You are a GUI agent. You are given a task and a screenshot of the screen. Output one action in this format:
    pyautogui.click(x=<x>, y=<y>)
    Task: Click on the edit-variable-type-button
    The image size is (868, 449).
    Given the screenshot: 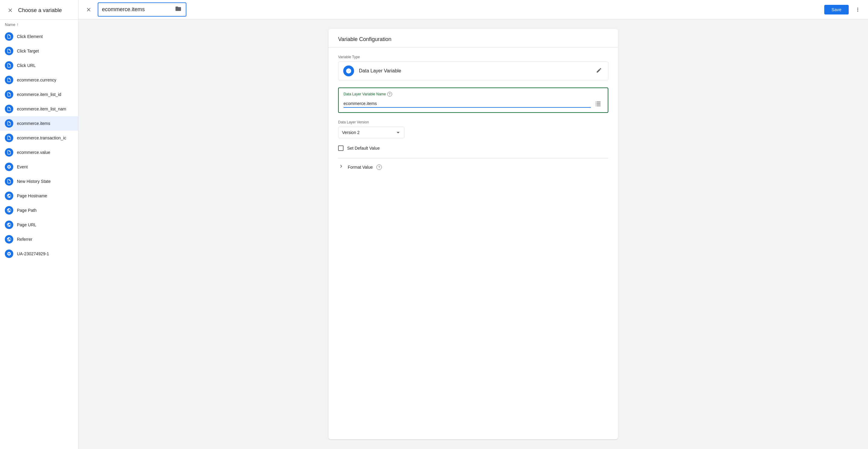 What is the action you would take?
    pyautogui.click(x=599, y=71)
    